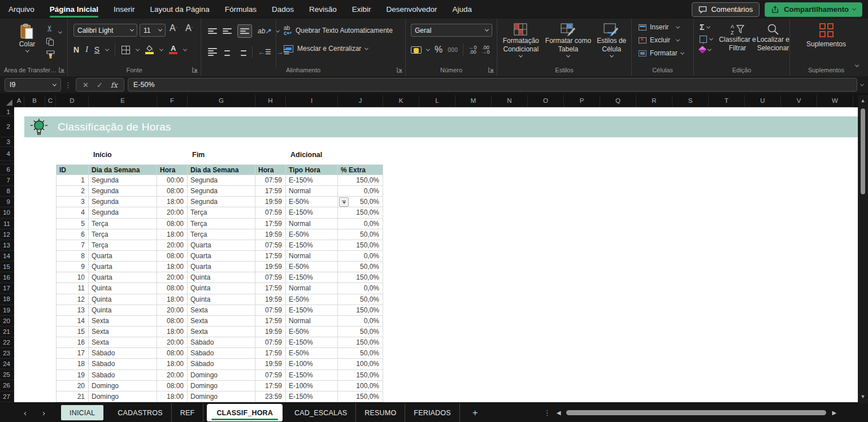  I want to click on format-painter-icon, so click(51, 54).